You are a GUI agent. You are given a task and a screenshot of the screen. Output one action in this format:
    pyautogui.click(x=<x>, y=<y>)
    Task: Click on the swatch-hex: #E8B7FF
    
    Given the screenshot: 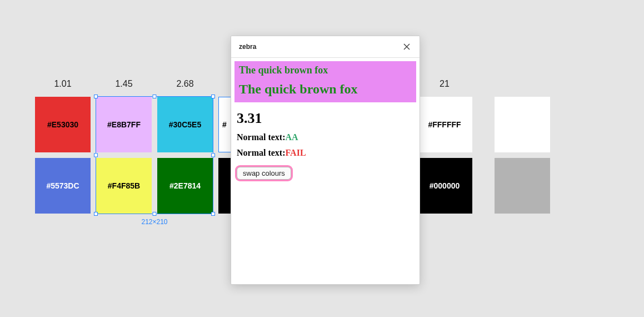 What is the action you would take?
    pyautogui.click(x=124, y=125)
    